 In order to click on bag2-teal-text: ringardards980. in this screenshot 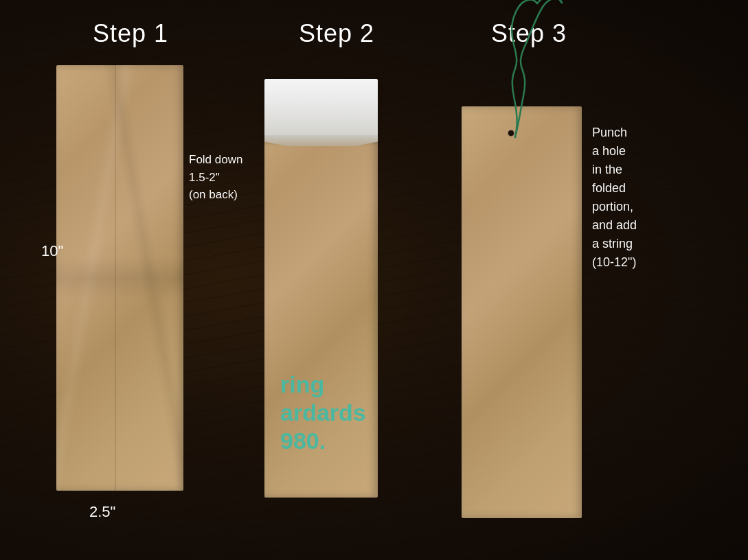, I will do `click(323, 412)`.